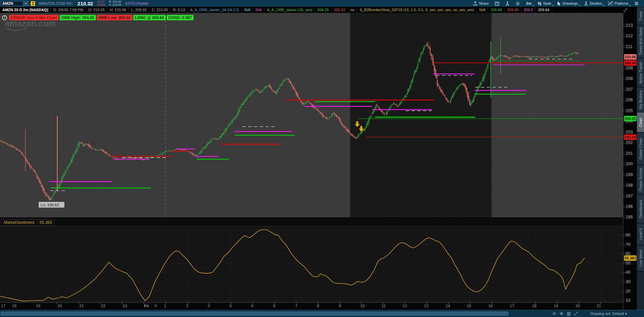  I want to click on tab-live-news: Live News, so click(641, 259).